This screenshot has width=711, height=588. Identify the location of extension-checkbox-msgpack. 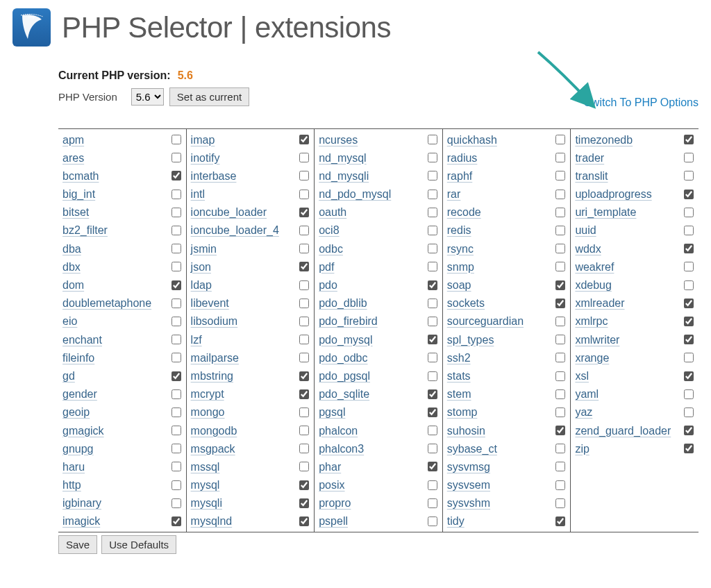
(304, 448).